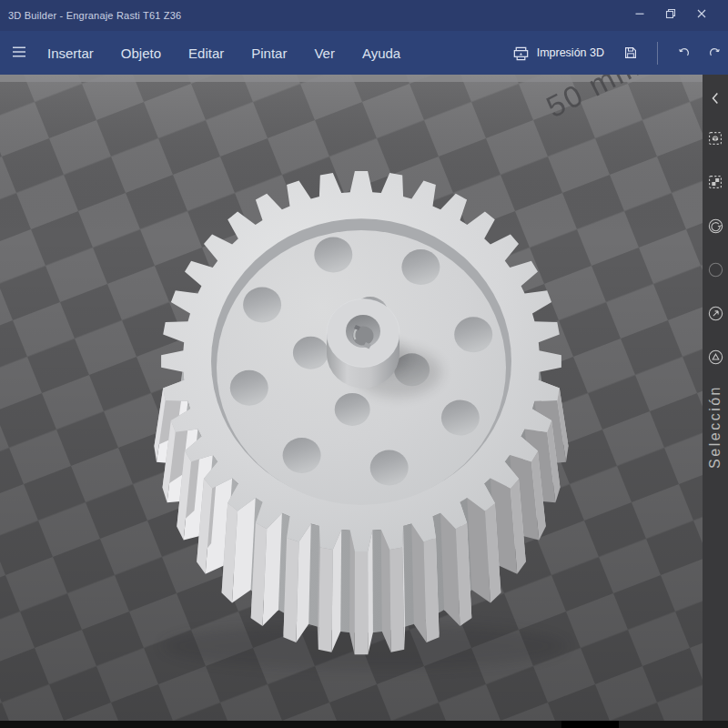  What do you see at coordinates (715, 138) in the screenshot?
I see `select-object-icon` at bounding box center [715, 138].